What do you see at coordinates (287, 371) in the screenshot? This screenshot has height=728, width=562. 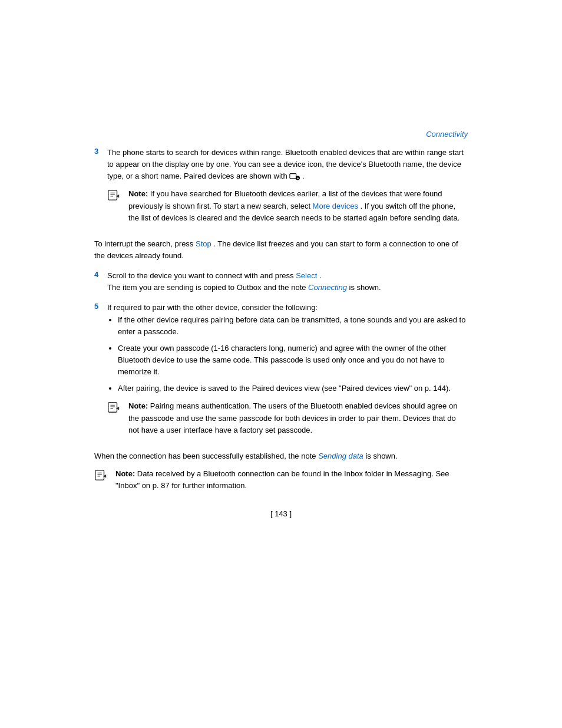 I see `step-5-content: If required to pair with the other devic…` at bounding box center [287, 371].